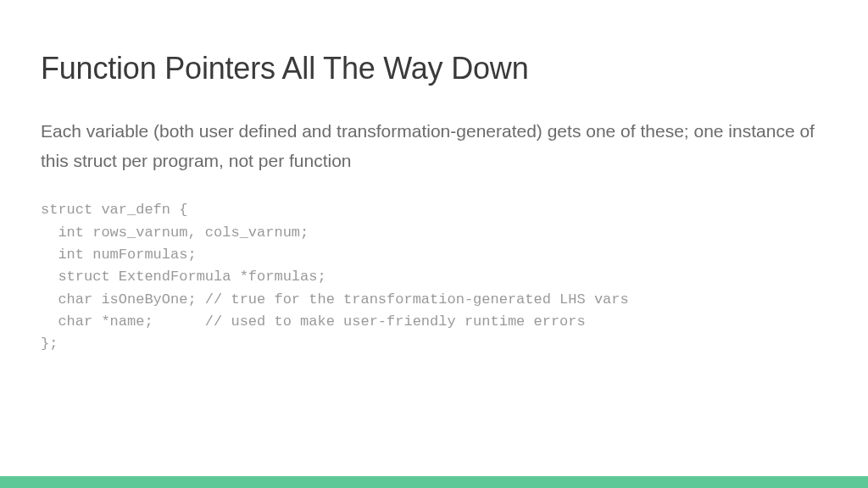  What do you see at coordinates (434, 482) in the screenshot?
I see `accent-bar` at bounding box center [434, 482].